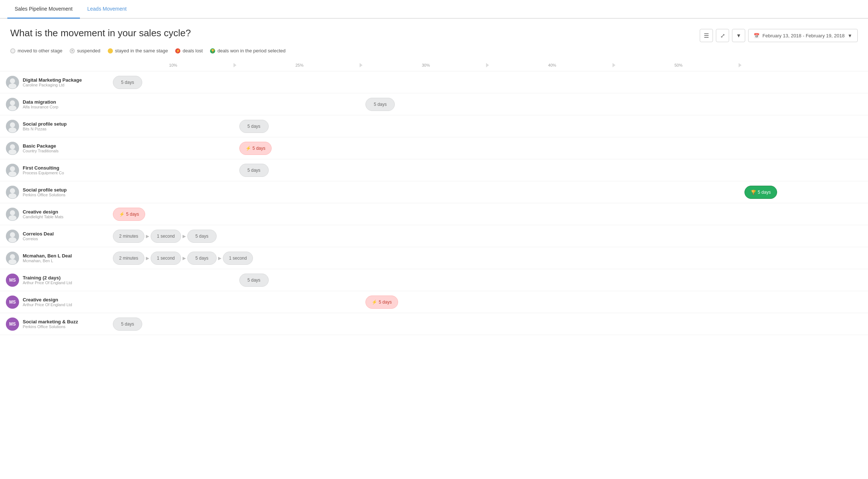 This screenshot has height=479, width=868. I want to click on legend-stayed-icon, so click(110, 51).